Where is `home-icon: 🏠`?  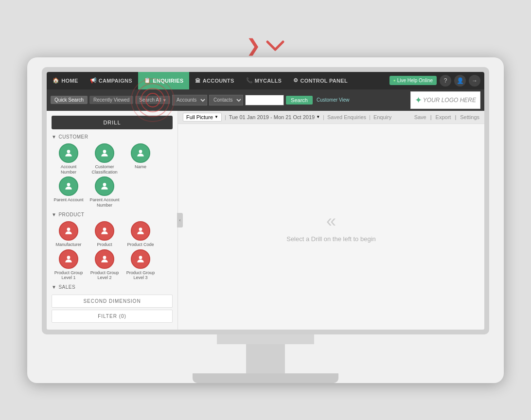
home-icon: 🏠 is located at coordinates (56, 81).